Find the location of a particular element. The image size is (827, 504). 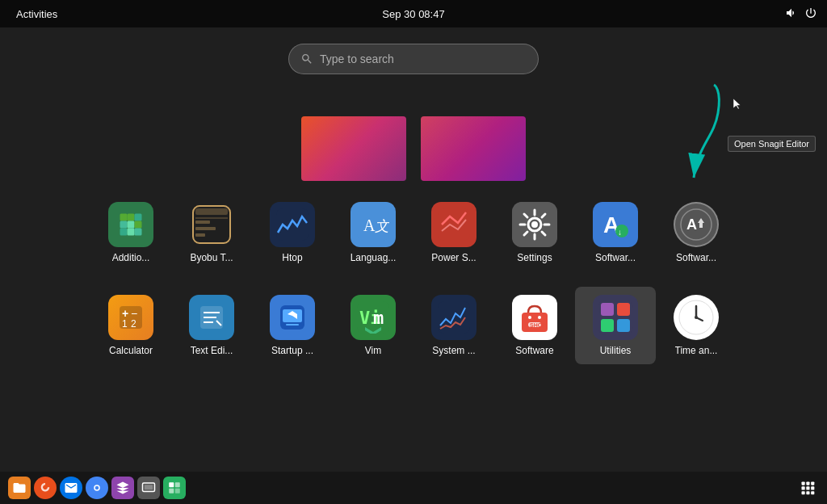

app-startup: Startup ... is located at coordinates (292, 326).